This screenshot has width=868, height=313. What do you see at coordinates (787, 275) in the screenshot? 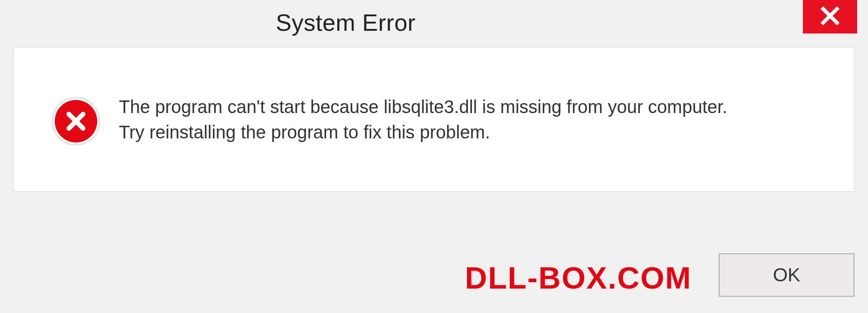
I see `ok-button-label: OK` at bounding box center [787, 275].